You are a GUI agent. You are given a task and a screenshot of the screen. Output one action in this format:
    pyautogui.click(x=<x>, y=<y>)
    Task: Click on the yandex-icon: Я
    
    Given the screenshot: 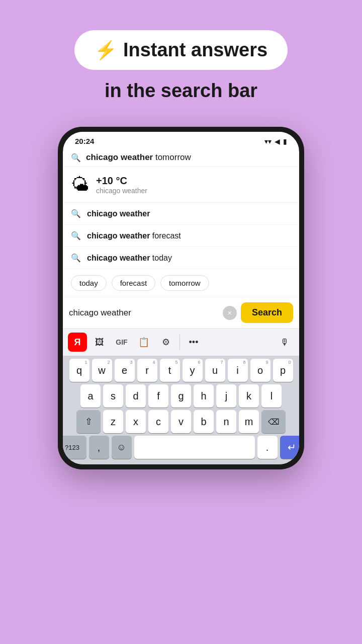 What is the action you would take?
    pyautogui.click(x=77, y=342)
    